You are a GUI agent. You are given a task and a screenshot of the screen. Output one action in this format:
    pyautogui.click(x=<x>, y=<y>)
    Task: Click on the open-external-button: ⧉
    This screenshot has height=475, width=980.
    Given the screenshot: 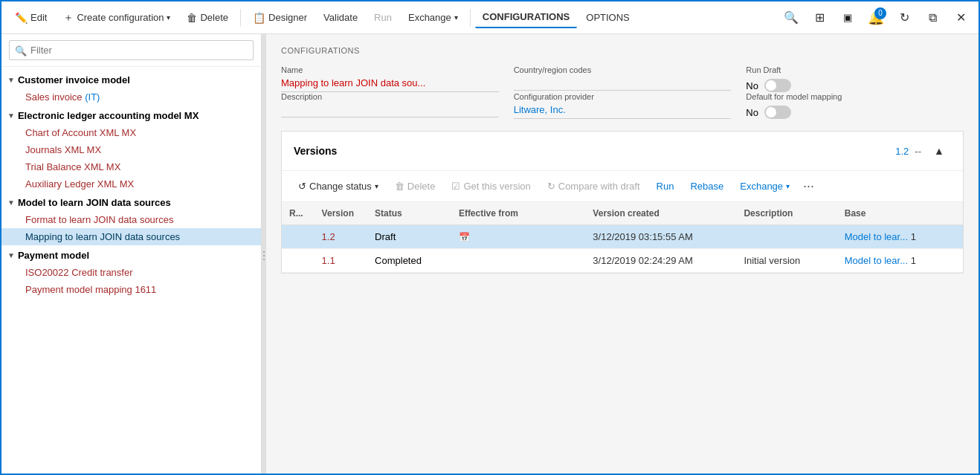 What is the action you would take?
    pyautogui.click(x=932, y=18)
    